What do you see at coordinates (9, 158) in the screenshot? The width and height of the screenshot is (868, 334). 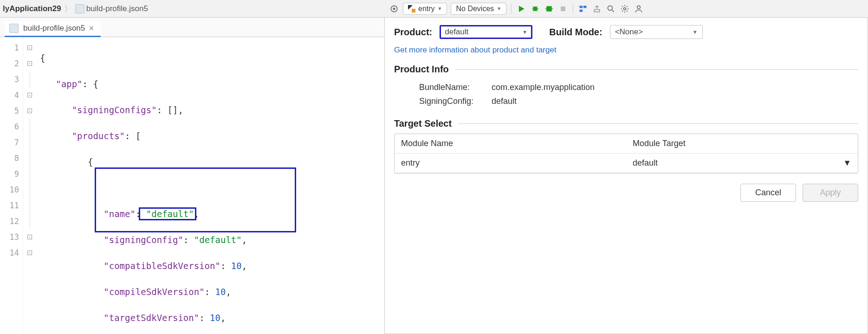 I see `line-number: 8` at bounding box center [9, 158].